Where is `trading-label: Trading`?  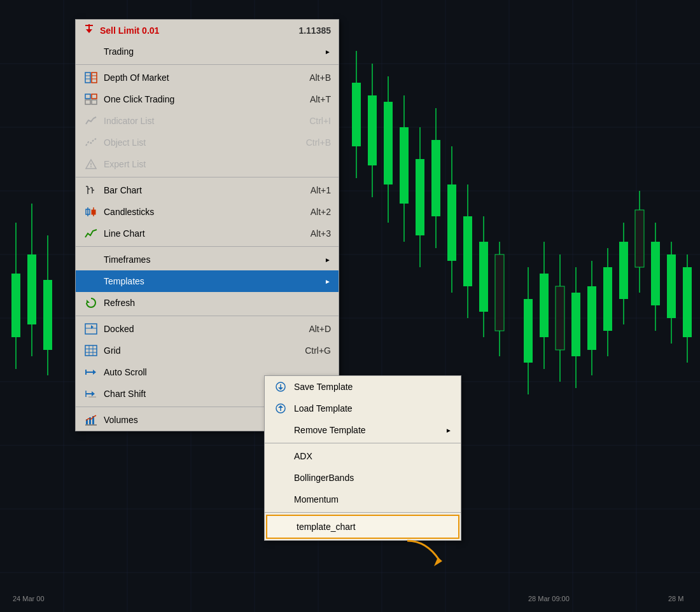 trading-label: Trading is located at coordinates (211, 52).